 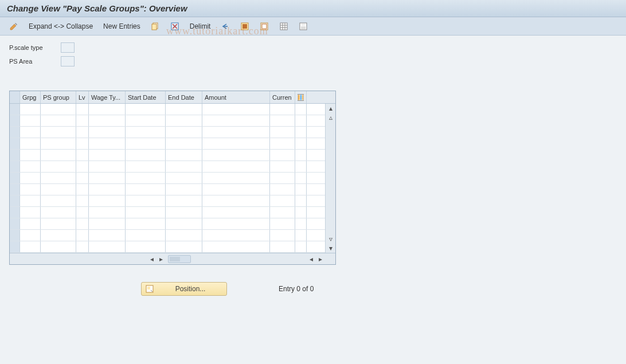 I want to click on table-col-amount: Amount, so click(x=236, y=97).